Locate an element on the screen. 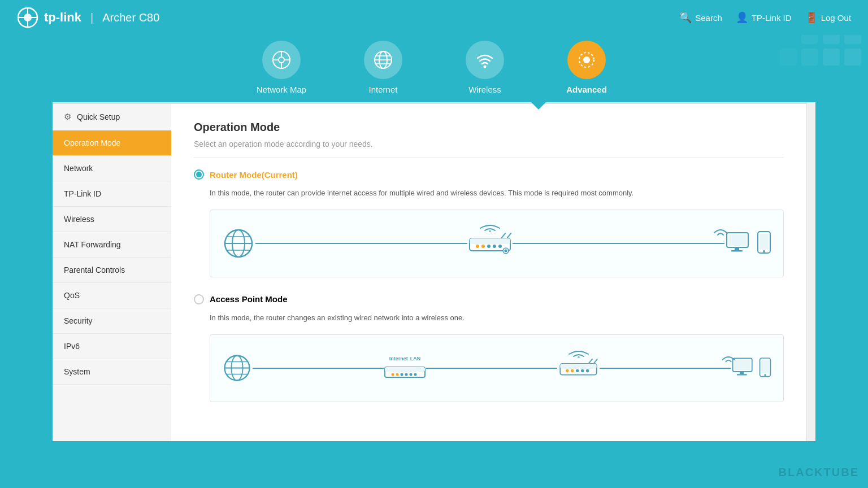 The image size is (868, 488). tplink-id-label: TP-Link ID is located at coordinates (772, 18).